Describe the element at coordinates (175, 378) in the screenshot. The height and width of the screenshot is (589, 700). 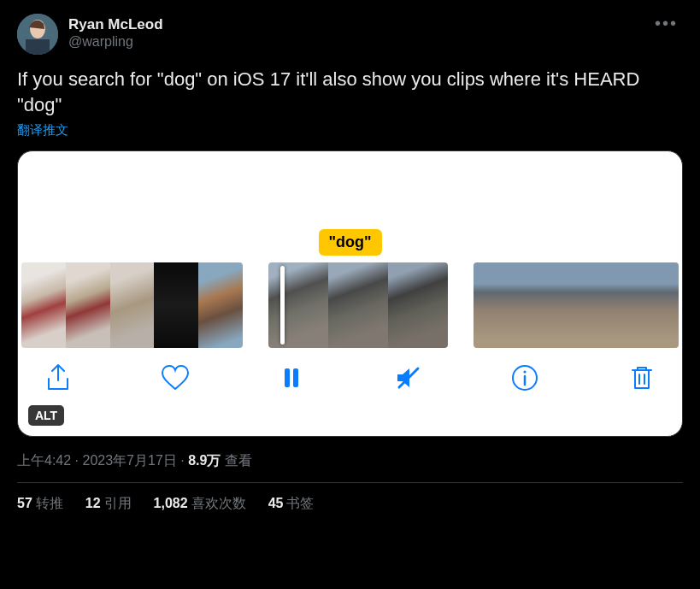
I see `heart-icon` at that location.